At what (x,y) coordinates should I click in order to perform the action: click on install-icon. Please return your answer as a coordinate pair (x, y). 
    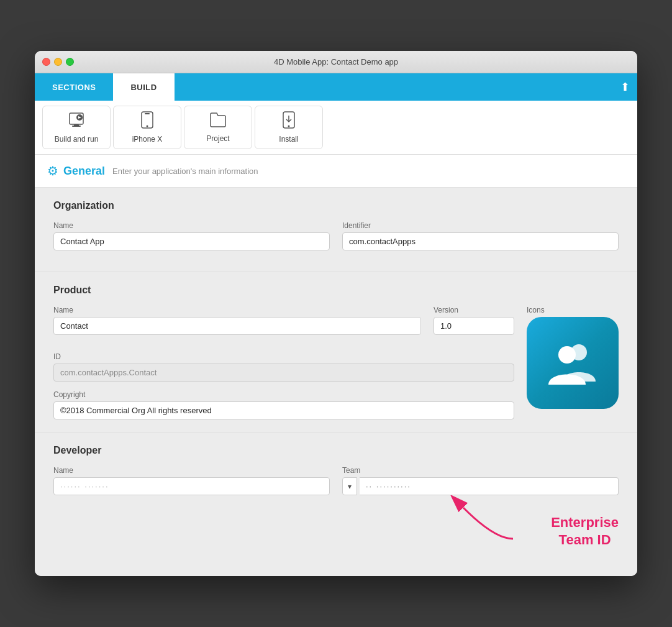
    Looking at the image, I should click on (289, 121).